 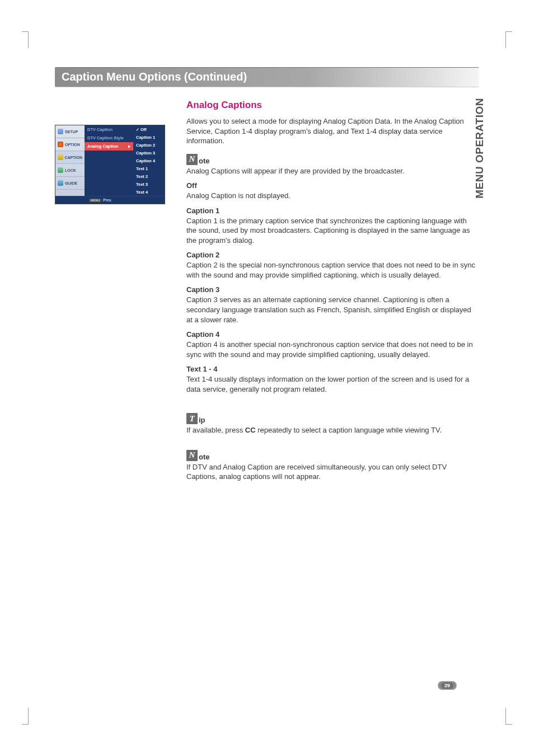 I want to click on lock-icon, so click(x=60, y=170).